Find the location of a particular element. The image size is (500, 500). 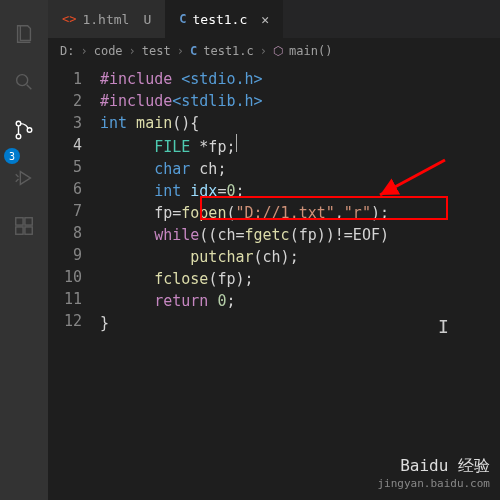

extensions-icon is located at coordinates (24, 226).